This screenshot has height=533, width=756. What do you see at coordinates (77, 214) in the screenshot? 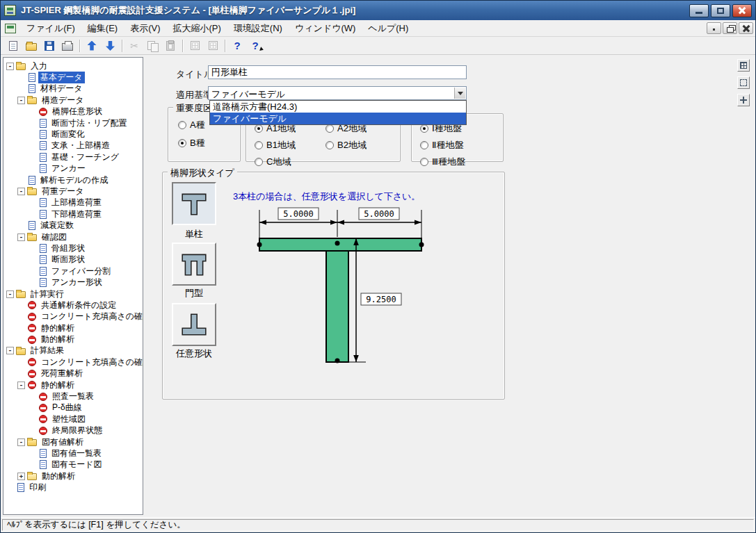
I see `tree-item-label: 下部構造荷重` at bounding box center [77, 214].